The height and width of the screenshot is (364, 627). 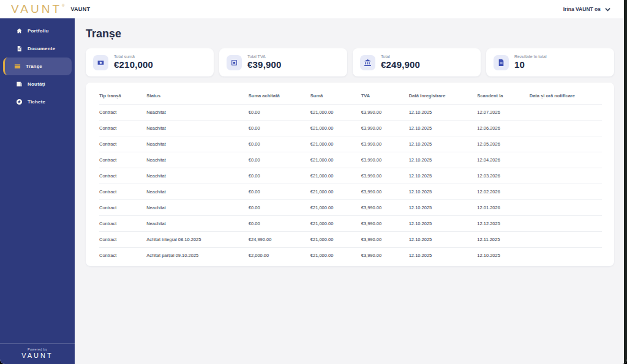 What do you see at coordinates (350, 240) in the screenshot?
I see `table-row: Contract Achitat integral 08.10.2025 €24…` at bounding box center [350, 240].